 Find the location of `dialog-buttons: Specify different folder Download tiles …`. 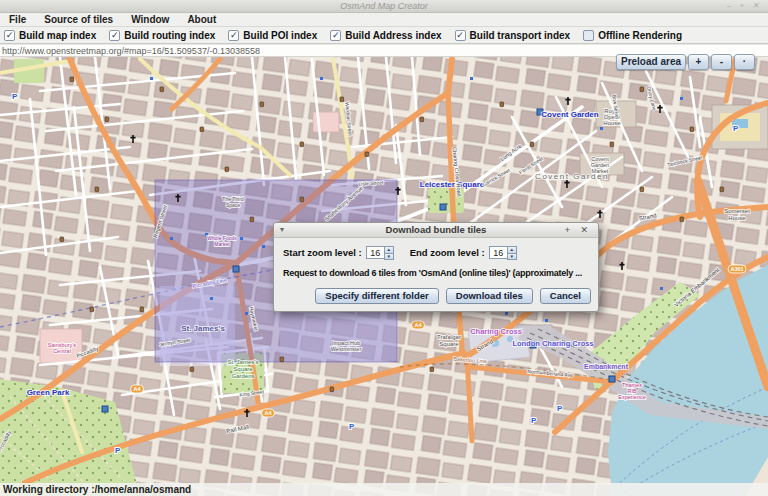

dialog-buttons: Specify different folder Download tiles … is located at coordinates (453, 296).